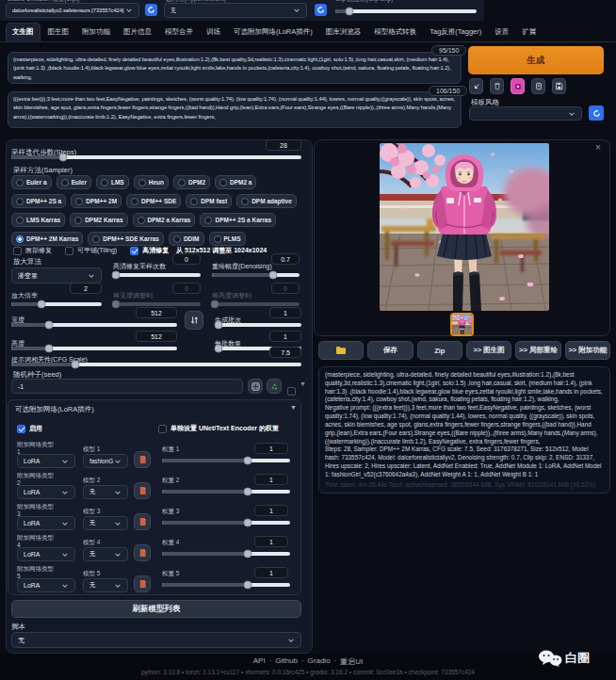  Describe the element at coordinates (151, 9) in the screenshot. I see `refresh-checkpoint-button` at that location.